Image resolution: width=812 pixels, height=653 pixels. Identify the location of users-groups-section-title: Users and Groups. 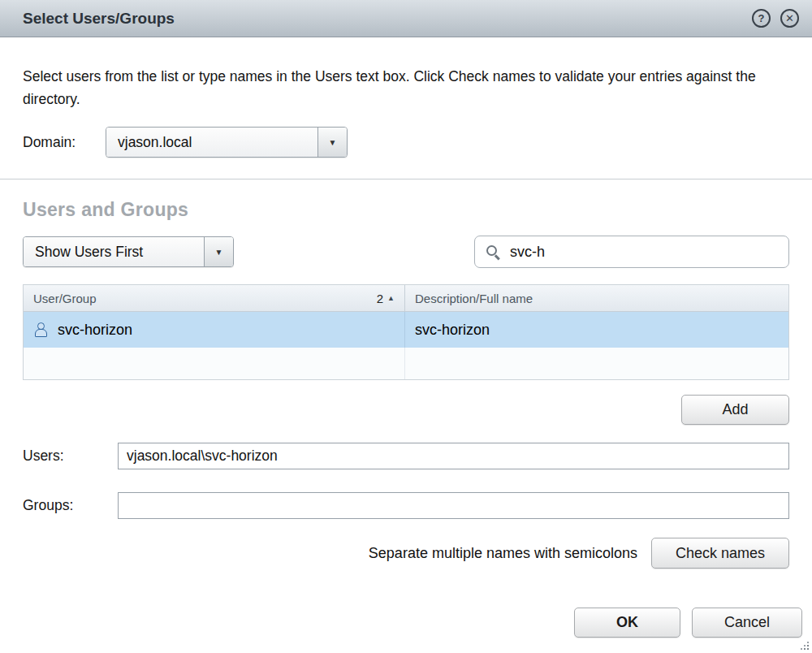
(406, 210).